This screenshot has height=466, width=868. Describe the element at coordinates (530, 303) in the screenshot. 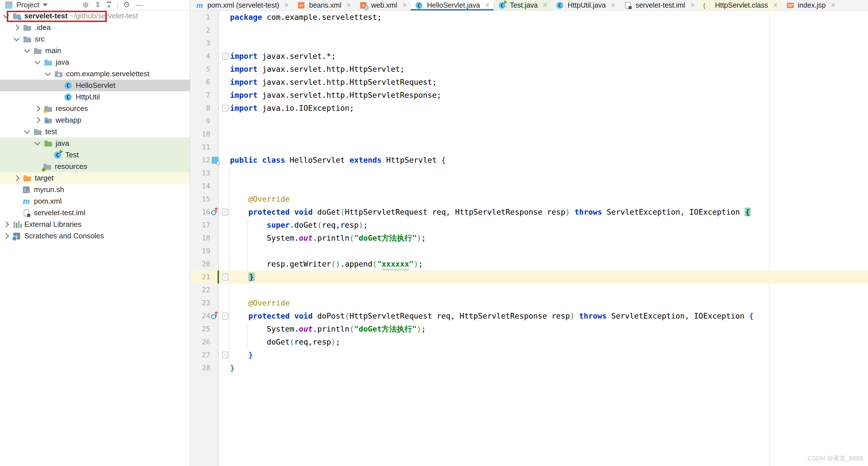

I see `code-line-23: 23 @Override` at that location.